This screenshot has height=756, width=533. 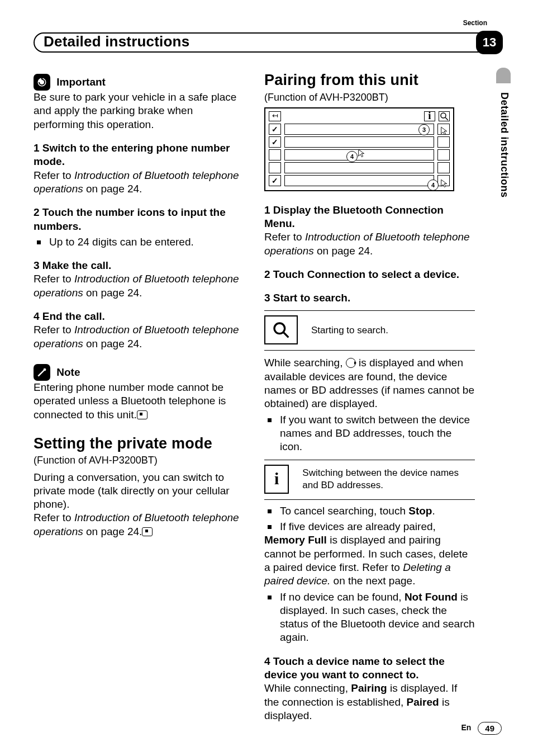 What do you see at coordinates (370, 479) in the screenshot?
I see `info-action-row: i Switching between the device names and…` at bounding box center [370, 479].